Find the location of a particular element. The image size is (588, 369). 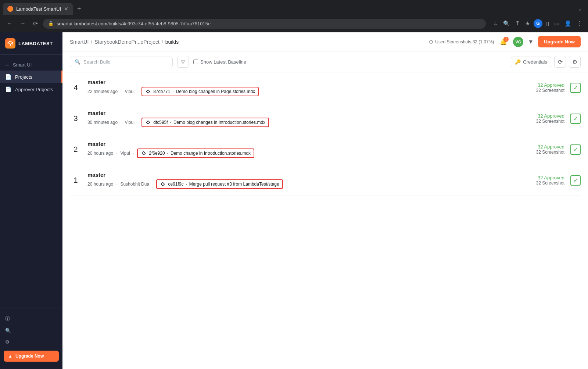

build-info: master 20 hours ago · Vipul · 2f6e920 is located at coordinates (309, 149).